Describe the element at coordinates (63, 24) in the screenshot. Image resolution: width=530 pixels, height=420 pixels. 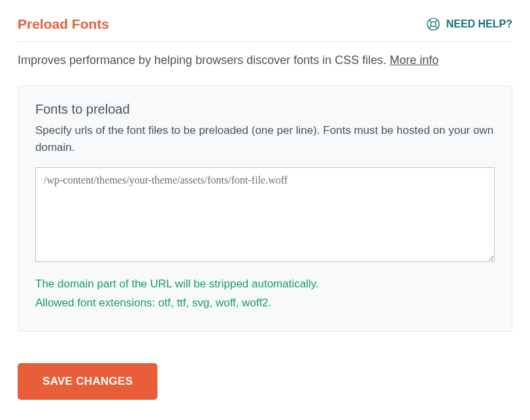
I see `section-title: Preload Fonts` at that location.